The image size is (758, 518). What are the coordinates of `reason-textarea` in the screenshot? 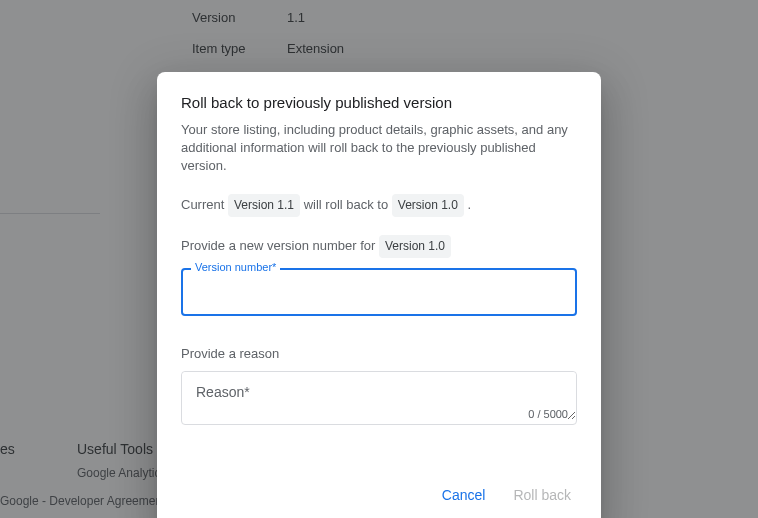 It's located at (379, 396).